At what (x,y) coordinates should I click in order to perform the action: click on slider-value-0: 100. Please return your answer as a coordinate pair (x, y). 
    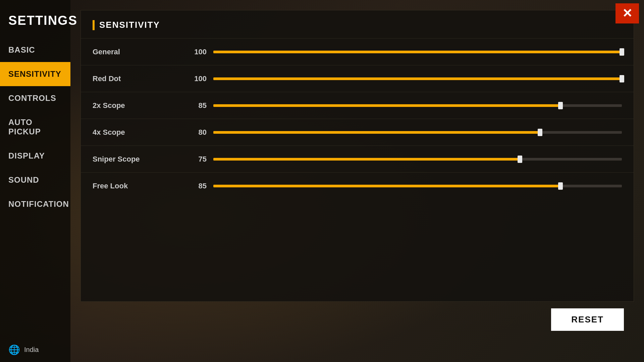
    Looking at the image, I should click on (197, 52).